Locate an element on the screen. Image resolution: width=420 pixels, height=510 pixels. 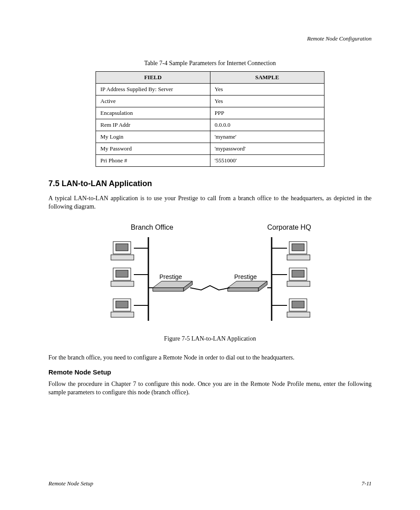
cell: My Login is located at coordinates (153, 137).